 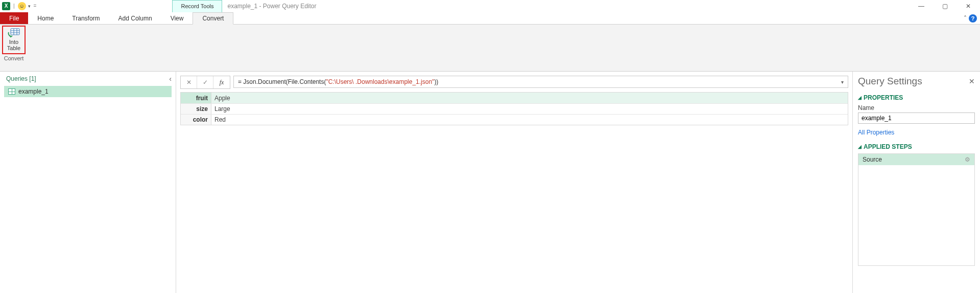 What do you see at coordinates (189, 82) in the screenshot?
I see `formula-cancel-button: ✕` at bounding box center [189, 82].